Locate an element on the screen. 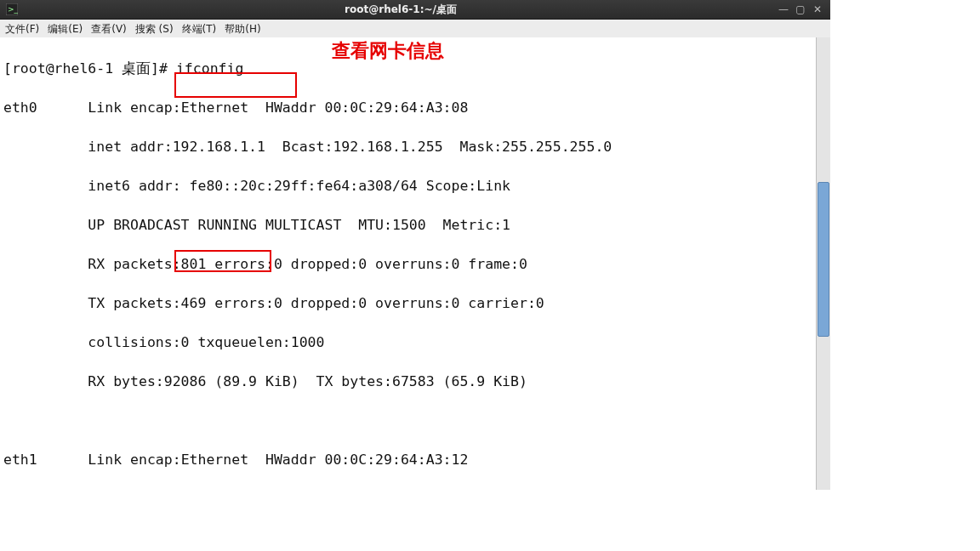 This screenshot has width=980, height=551. menubar: 文件(F) 编辑(E) 查看(V) 搜索 (S) 终端(T) 帮助(H) is located at coordinates (415, 29).